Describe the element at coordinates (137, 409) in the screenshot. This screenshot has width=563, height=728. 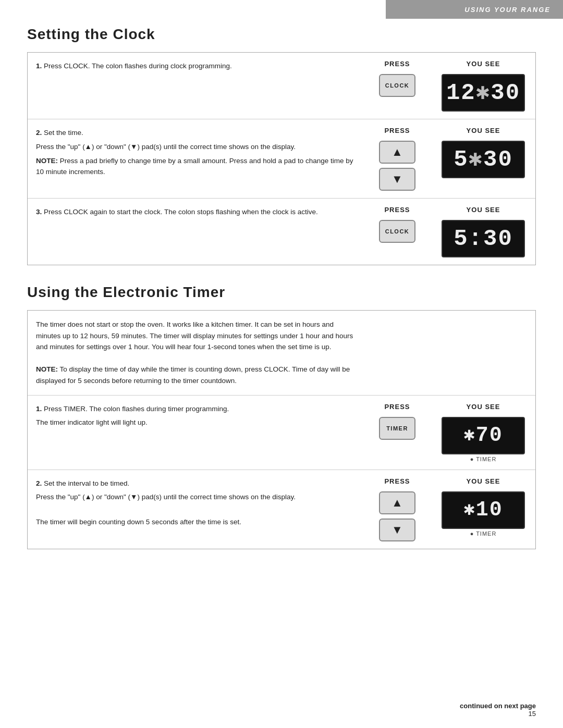
I see `timer-step-1-main: Press TIMER. The colon flashes during ti…` at that location.